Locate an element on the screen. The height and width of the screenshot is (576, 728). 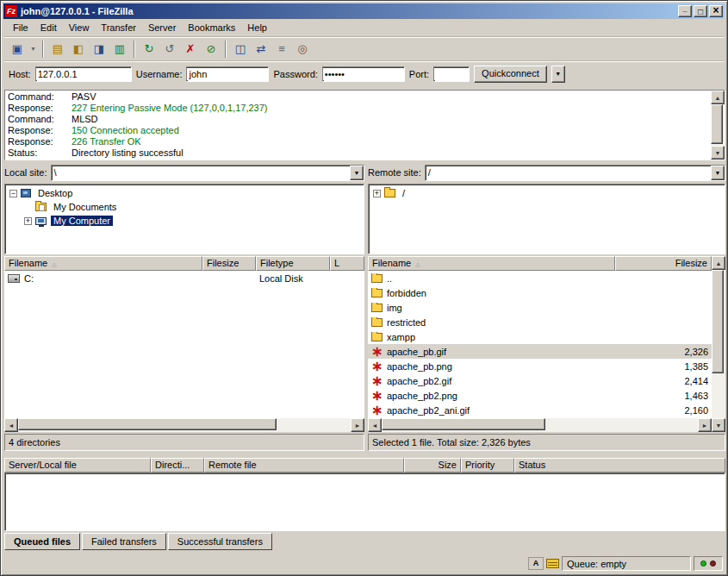
site-manager-dropdown-icon: ▼ is located at coordinates (33, 49).